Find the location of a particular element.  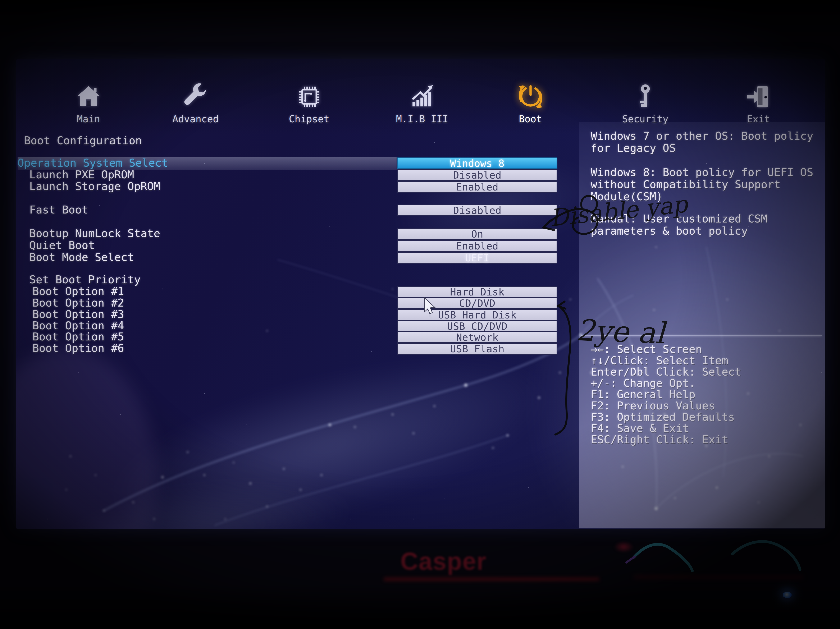

help-text-line: Windows 7 or other OS: Boot policy is located at coordinates (702, 136).